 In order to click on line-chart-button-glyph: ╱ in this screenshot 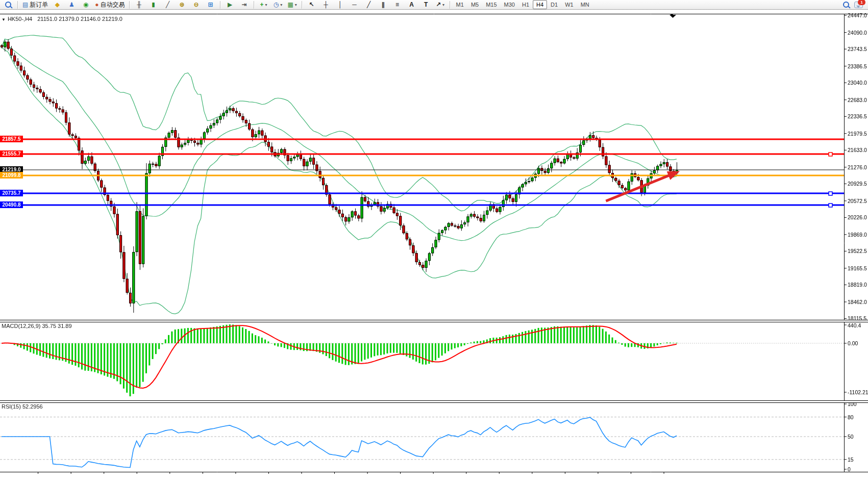, I will do `click(167, 5)`.